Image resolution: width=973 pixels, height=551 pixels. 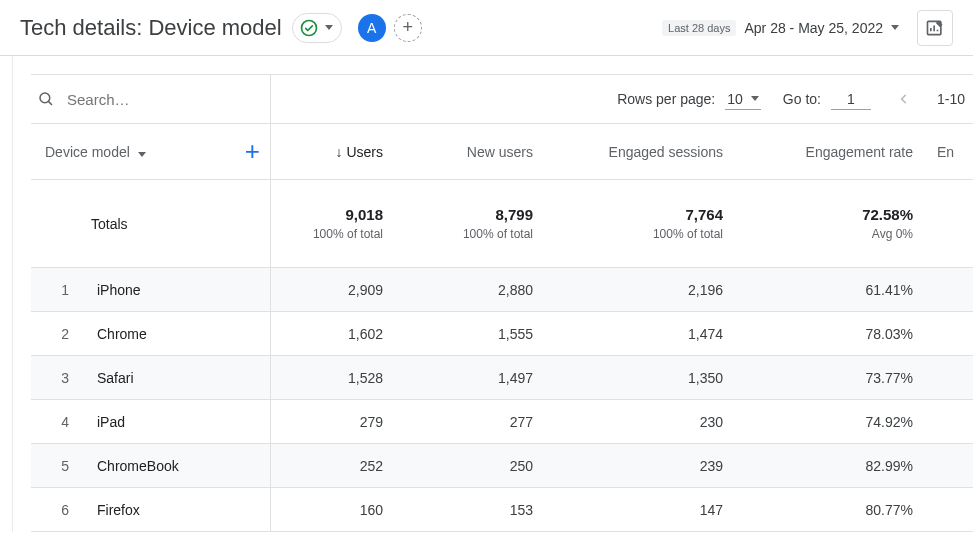 I want to click on goto-label: Go to:, so click(x=802, y=99).